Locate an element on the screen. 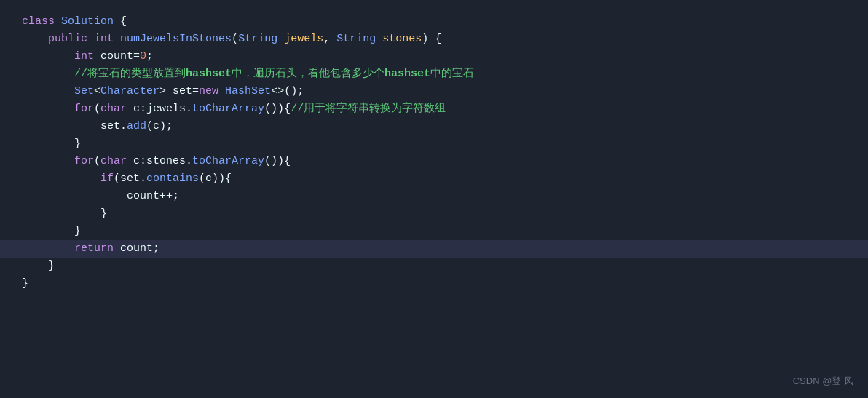  code-line-15: } is located at coordinates (434, 266).